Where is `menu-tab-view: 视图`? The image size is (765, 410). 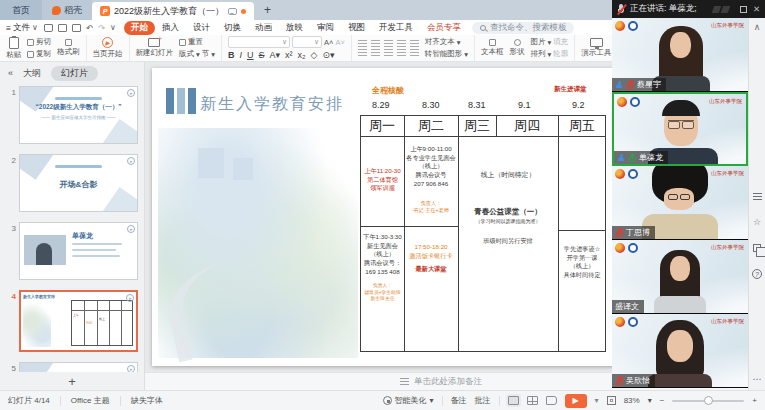
menu-tab-view: 视图 is located at coordinates (356, 28).